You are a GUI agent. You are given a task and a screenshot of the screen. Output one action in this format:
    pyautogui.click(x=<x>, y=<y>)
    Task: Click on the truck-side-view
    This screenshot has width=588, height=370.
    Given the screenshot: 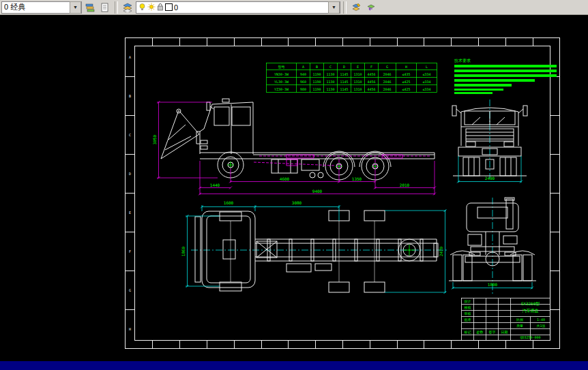 What is the action you would take?
    pyautogui.click(x=297, y=139)
    